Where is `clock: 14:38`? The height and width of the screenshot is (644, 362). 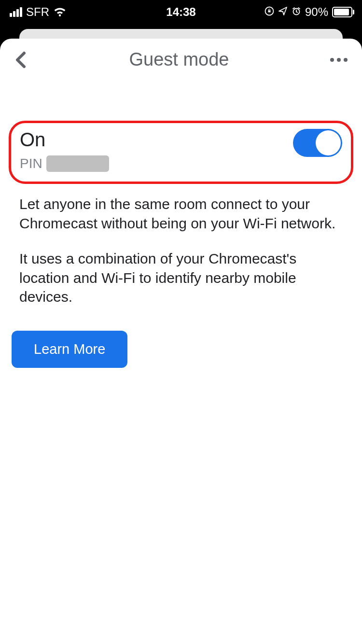
clock: 14:38 is located at coordinates (181, 12).